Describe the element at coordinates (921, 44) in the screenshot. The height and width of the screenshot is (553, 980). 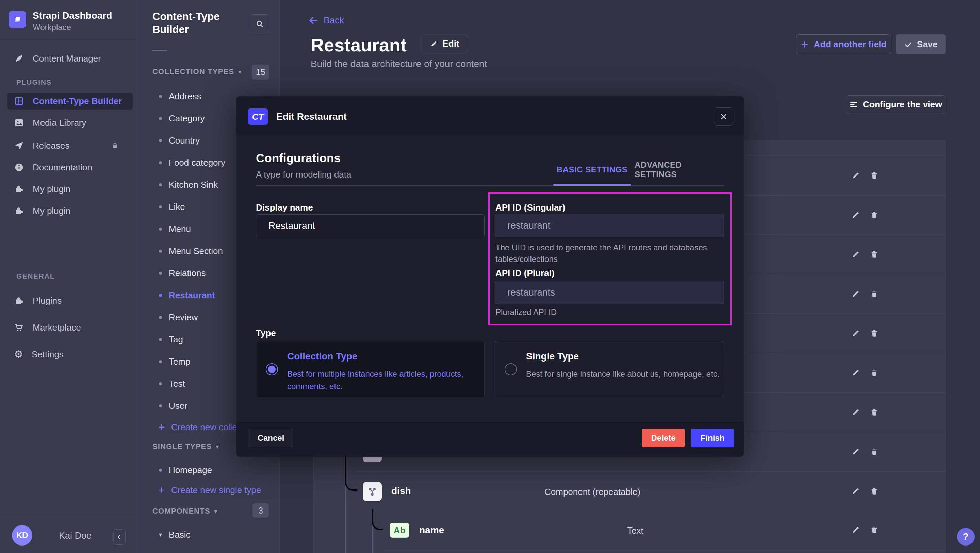
I see `save-button: Save` at that location.